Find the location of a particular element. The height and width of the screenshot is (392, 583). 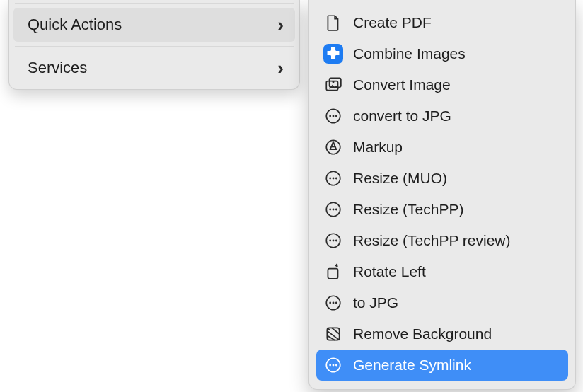

action-convert-to-jpg: convert to JPG is located at coordinates (442, 116).